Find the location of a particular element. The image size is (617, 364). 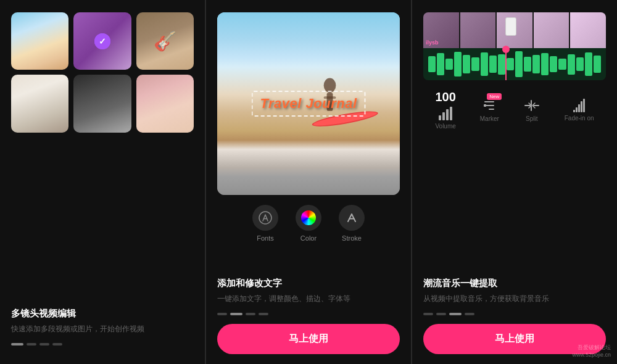

tool-color: Color is located at coordinates (308, 223).